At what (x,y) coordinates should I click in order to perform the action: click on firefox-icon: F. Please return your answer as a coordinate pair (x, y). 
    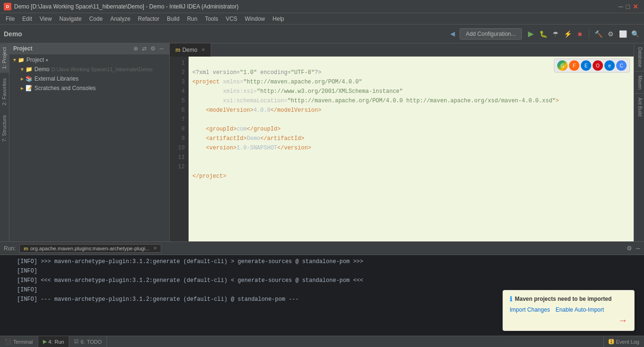
    Looking at the image, I should click on (574, 66).